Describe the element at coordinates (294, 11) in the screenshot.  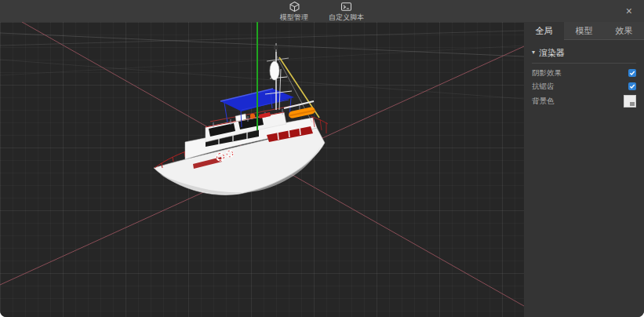
I see `model-manage-button: 模型管理` at that location.